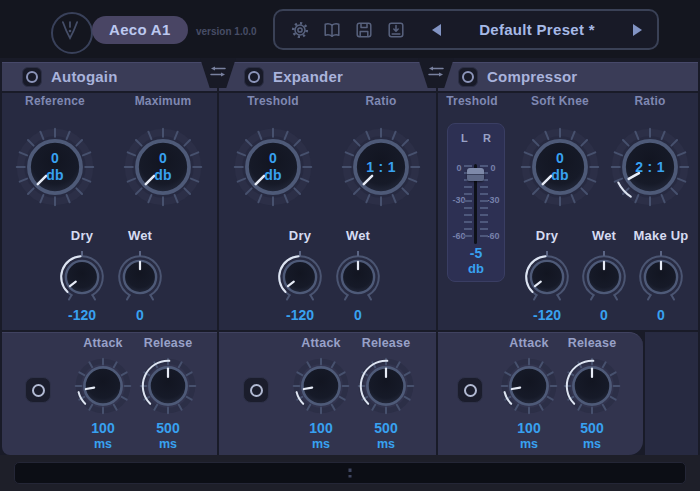 Image resolution: width=700 pixels, height=491 pixels. I want to click on param-label: Reference, so click(55, 101).